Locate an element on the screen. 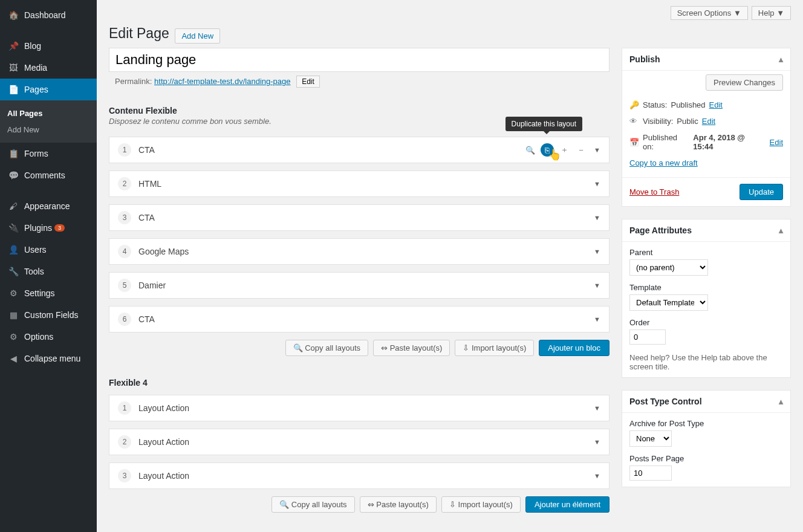 This screenshot has height=532, width=803. template-label: Template is located at coordinates (706, 288).